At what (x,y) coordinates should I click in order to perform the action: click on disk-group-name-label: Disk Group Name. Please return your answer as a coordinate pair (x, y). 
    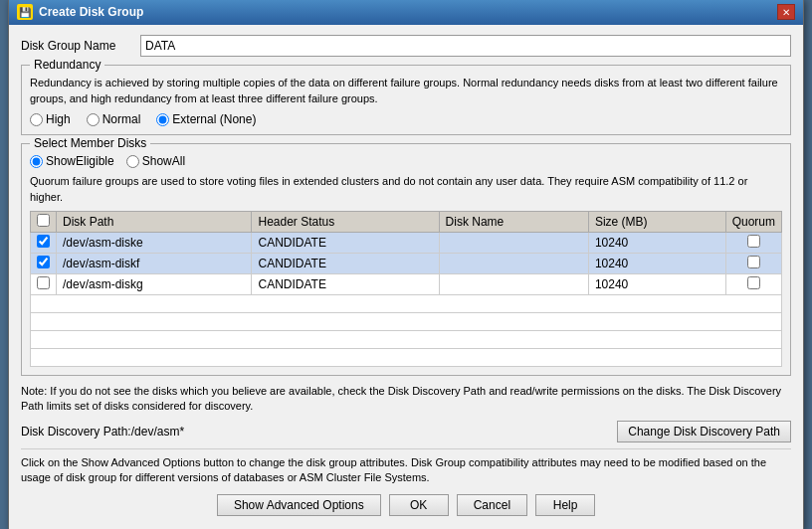
    Looking at the image, I should click on (81, 46).